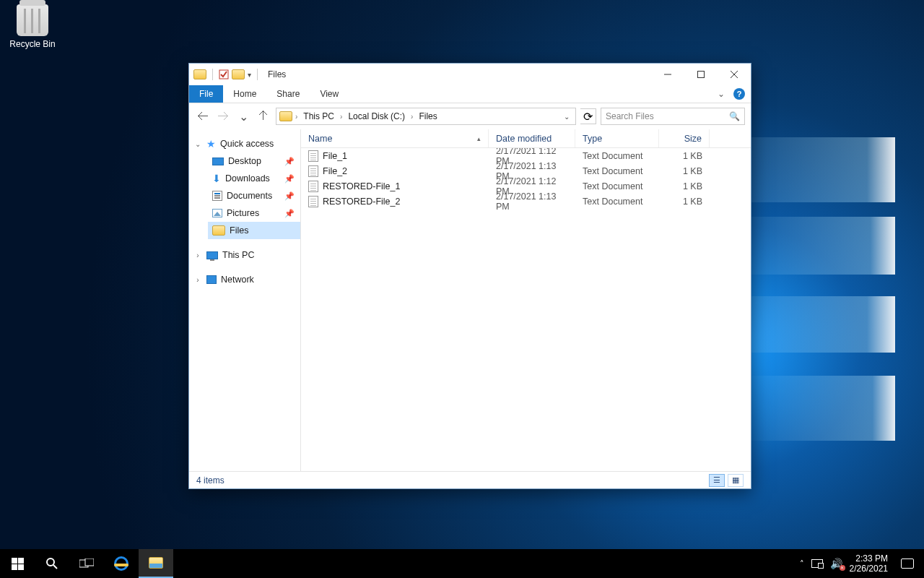 The width and height of the screenshot is (924, 578). Describe the element at coordinates (673, 116) in the screenshot. I see `search-input: Search Files 🔍` at that location.